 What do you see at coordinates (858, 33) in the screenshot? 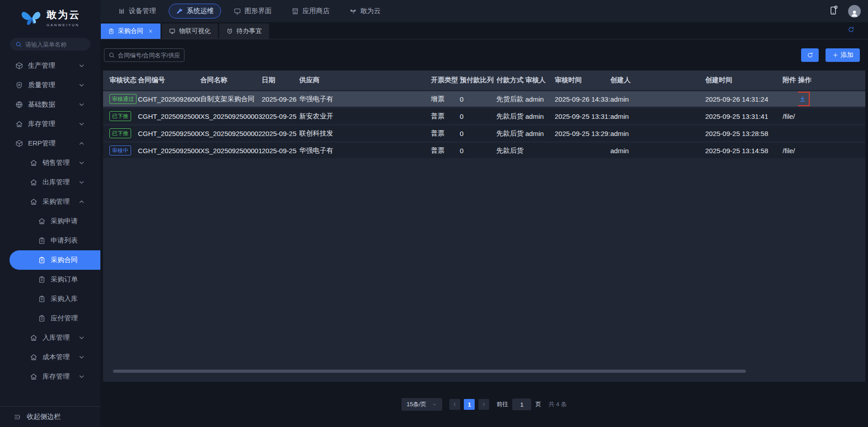
I see `tabbar-refresh-button` at bounding box center [858, 33].